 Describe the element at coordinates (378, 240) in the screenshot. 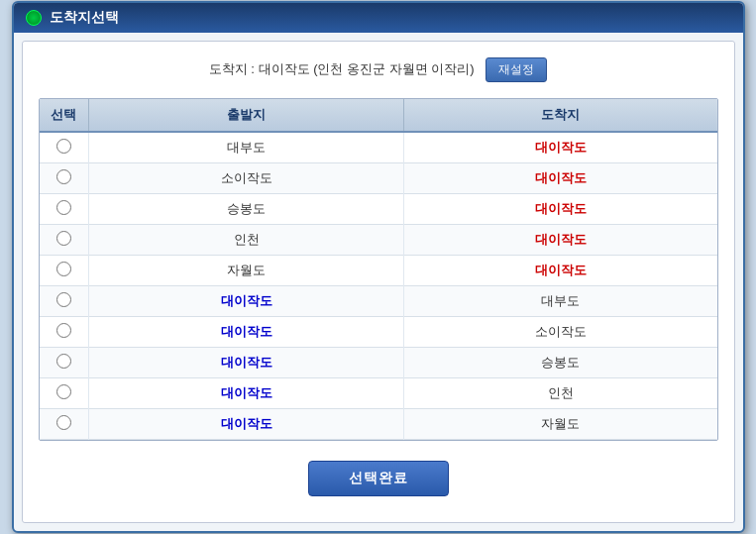

I see `table-row: 인천대이작도` at that location.